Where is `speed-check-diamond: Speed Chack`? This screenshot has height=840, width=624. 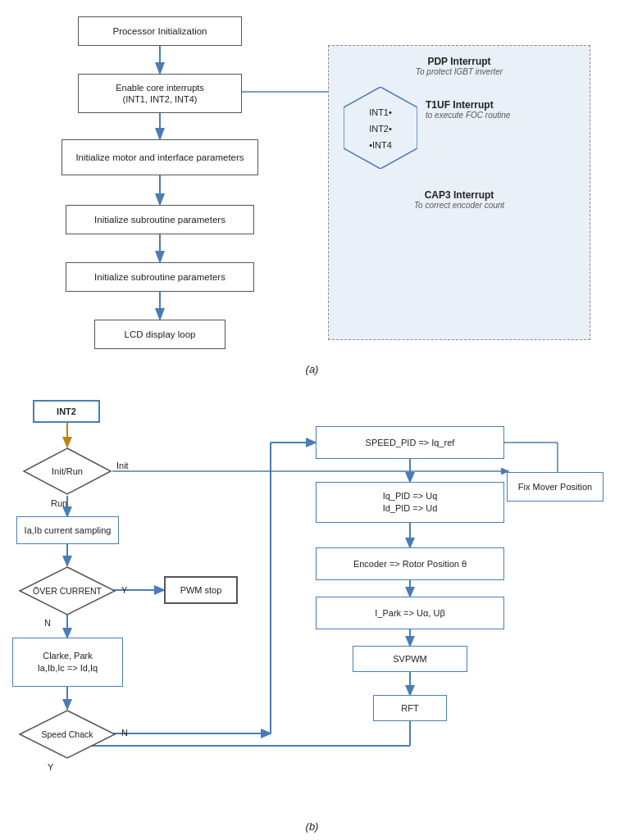 speed-check-diamond: Speed Chack is located at coordinates (67, 734).